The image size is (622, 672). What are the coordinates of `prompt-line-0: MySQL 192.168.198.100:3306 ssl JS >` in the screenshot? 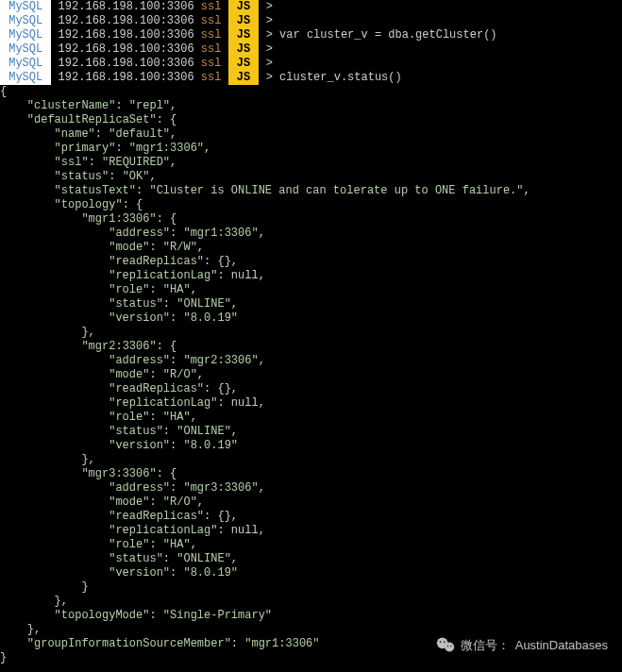 It's located at (311, 8).